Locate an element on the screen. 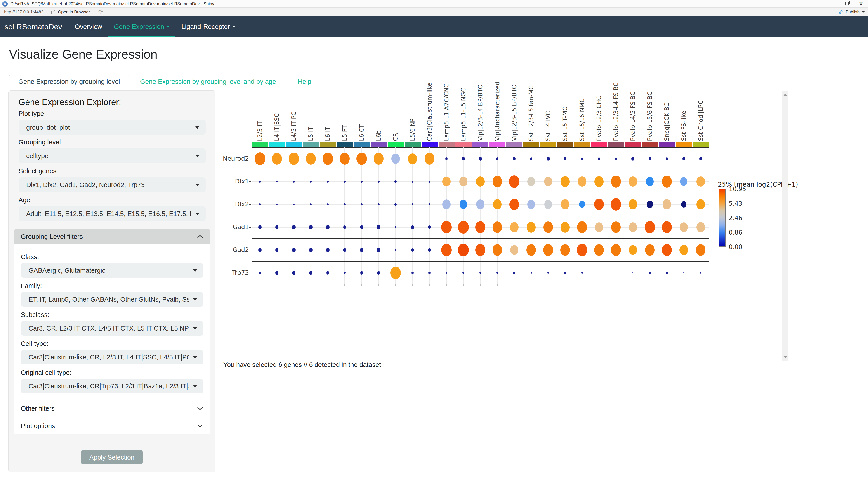 Image resolution: width=868 pixels, height=488 pixels. tab-gene-expression-by-grouping-level-and-age: Gene Expression by grouping level and by… is located at coordinates (208, 82).